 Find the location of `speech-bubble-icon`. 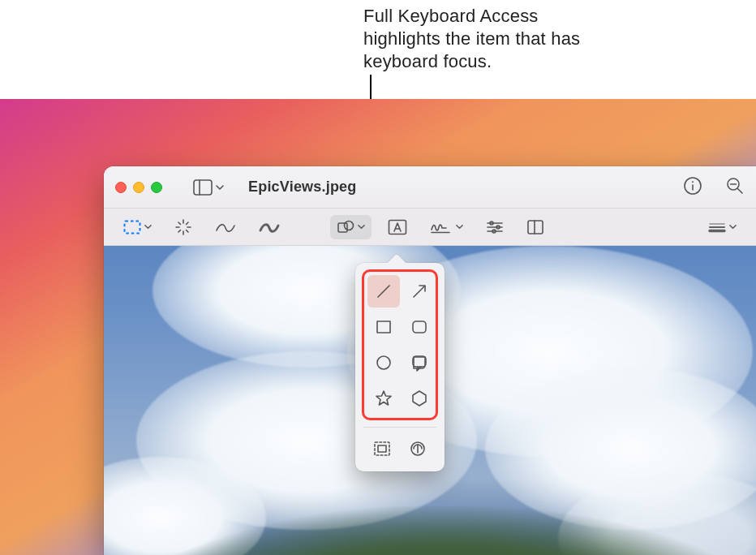

speech-bubble-icon is located at coordinates (419, 363).